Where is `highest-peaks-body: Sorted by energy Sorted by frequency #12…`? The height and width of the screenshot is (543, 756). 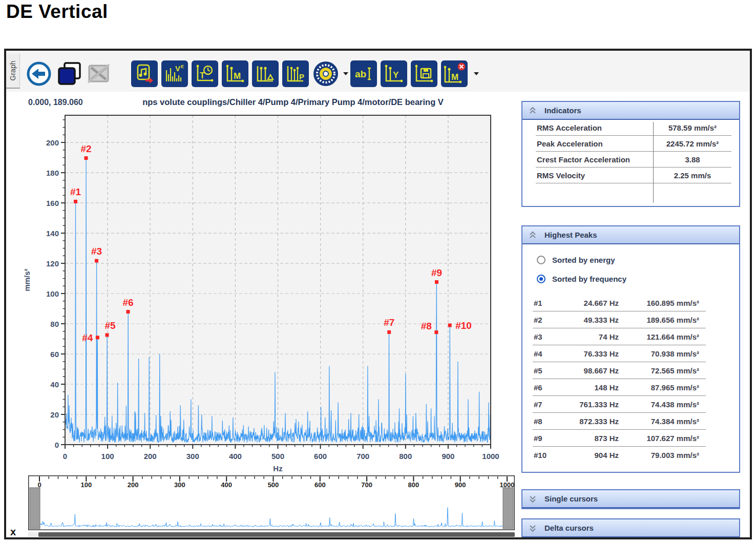
highest-peaks-body: Sorted by energy Sorted by frequency #12… is located at coordinates (631, 358).